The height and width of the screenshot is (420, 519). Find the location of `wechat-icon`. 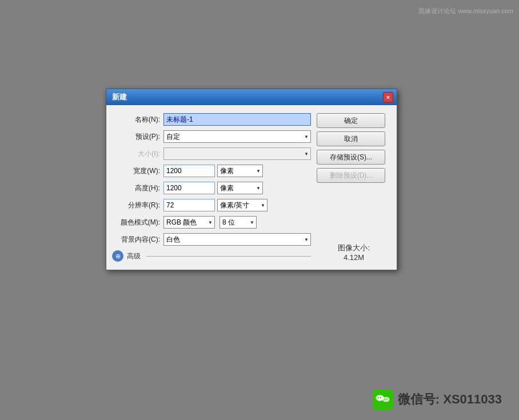

wechat-icon is located at coordinates (383, 399).